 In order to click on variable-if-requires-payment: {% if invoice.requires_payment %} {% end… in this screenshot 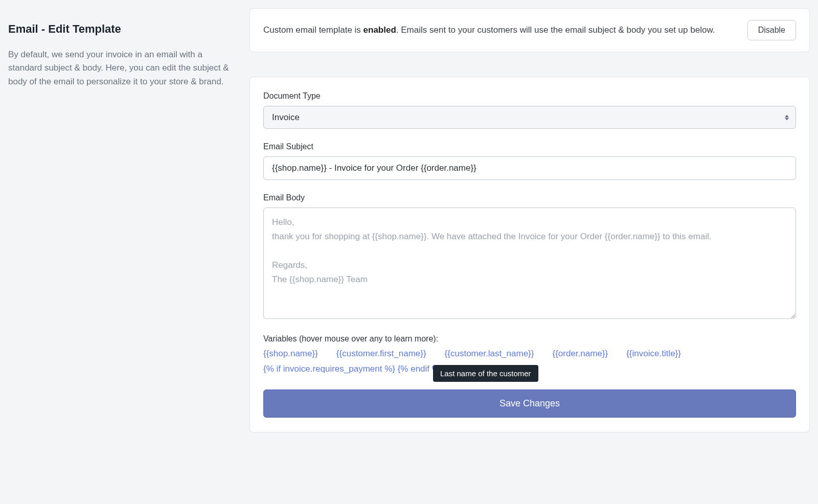, I will do `click(353, 369)`.